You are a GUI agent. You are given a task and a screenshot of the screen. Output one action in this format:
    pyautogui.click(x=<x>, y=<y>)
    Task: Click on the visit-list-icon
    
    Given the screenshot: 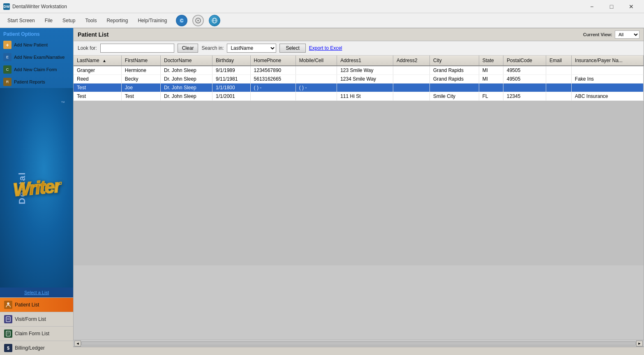 What is the action you would take?
    pyautogui.click(x=8, y=319)
    